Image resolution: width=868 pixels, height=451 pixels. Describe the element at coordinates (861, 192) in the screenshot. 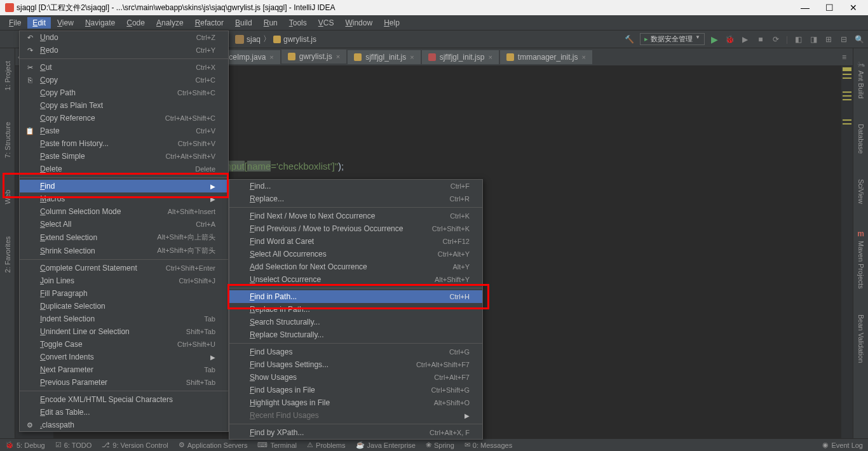

I see `right-tool-sciview: SciView` at that location.